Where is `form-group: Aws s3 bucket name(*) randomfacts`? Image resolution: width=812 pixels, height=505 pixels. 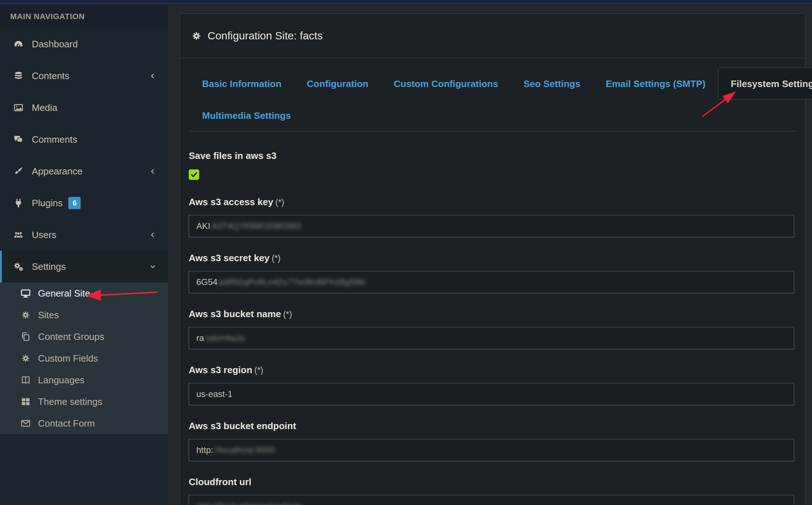
form-group: Aws s3 bucket name(*) randomfacts is located at coordinates (492, 329).